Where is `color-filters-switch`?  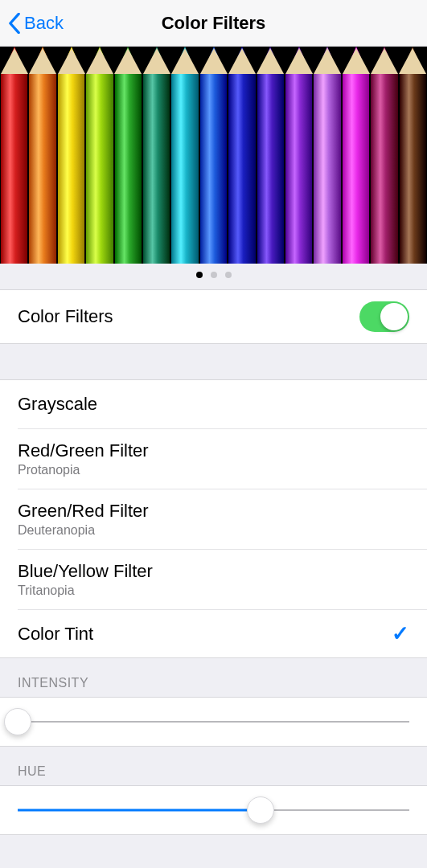
color-filters-switch is located at coordinates (384, 317).